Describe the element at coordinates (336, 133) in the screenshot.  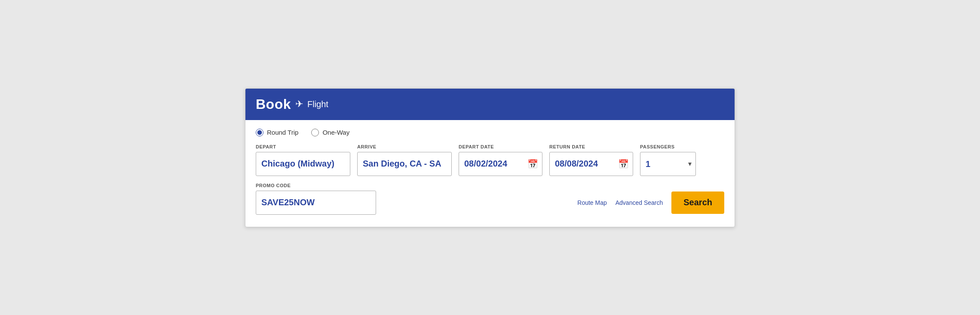
I see `one-way-label: One-Way` at that location.